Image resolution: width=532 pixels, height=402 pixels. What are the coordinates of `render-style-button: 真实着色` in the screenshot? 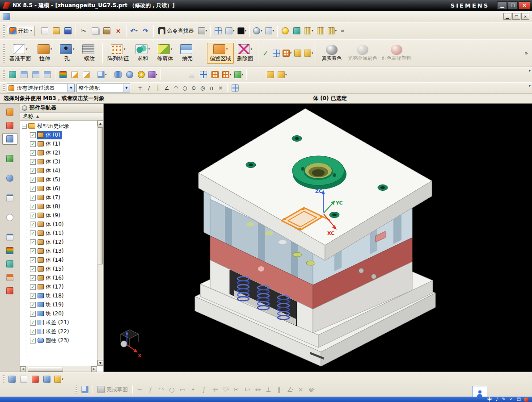 It's located at (332, 53).